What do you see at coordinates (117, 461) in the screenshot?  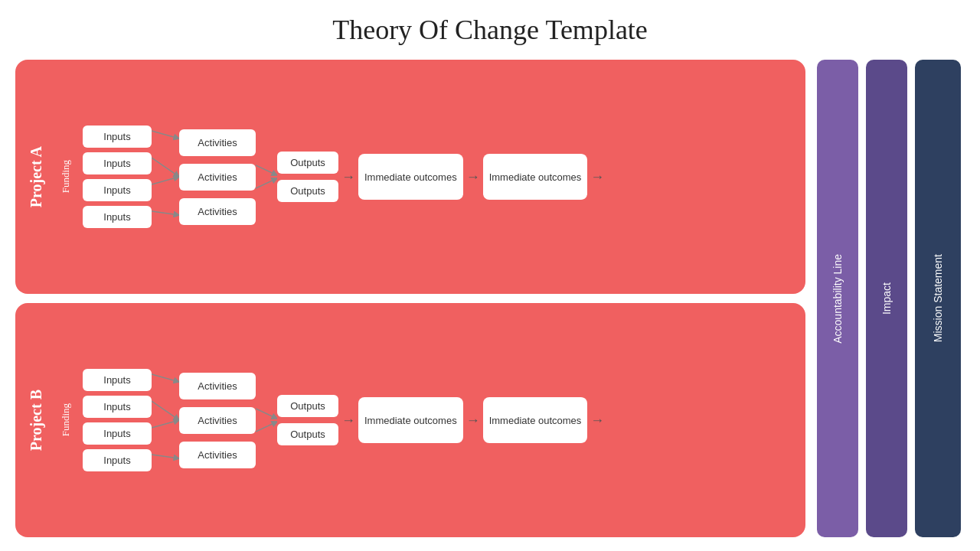 I see `input-b4: Inputs` at bounding box center [117, 461].